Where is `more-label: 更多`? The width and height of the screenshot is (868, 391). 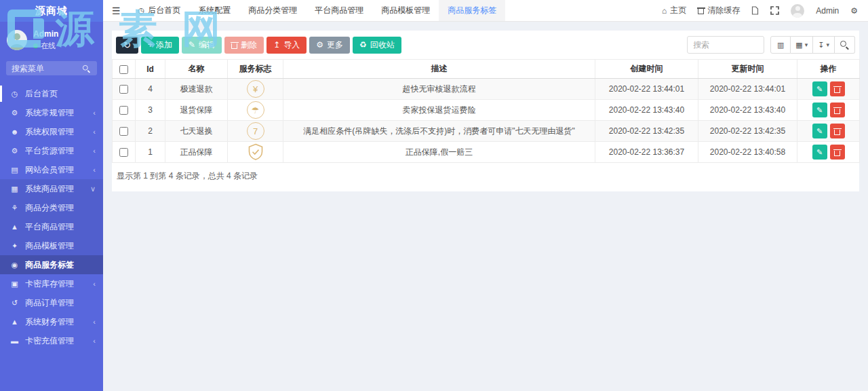
more-label: 更多 is located at coordinates (335, 45).